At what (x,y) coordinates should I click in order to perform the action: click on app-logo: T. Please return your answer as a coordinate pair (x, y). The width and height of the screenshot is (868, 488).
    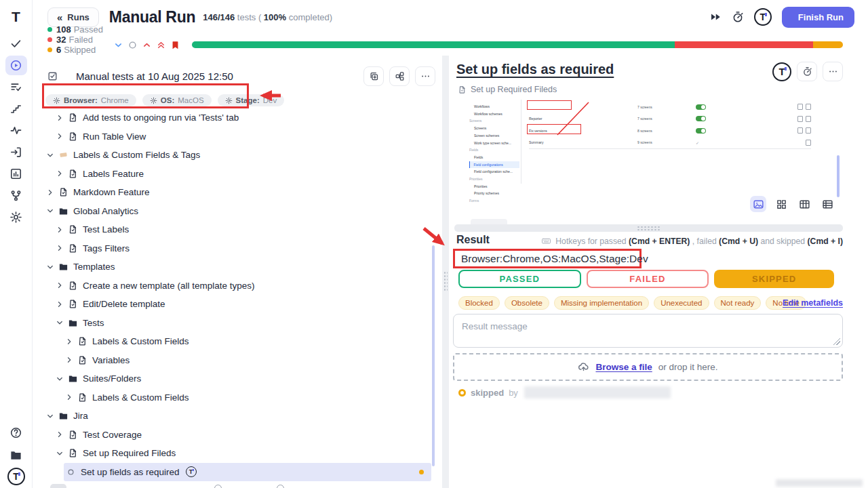
    Looking at the image, I should click on (16, 17).